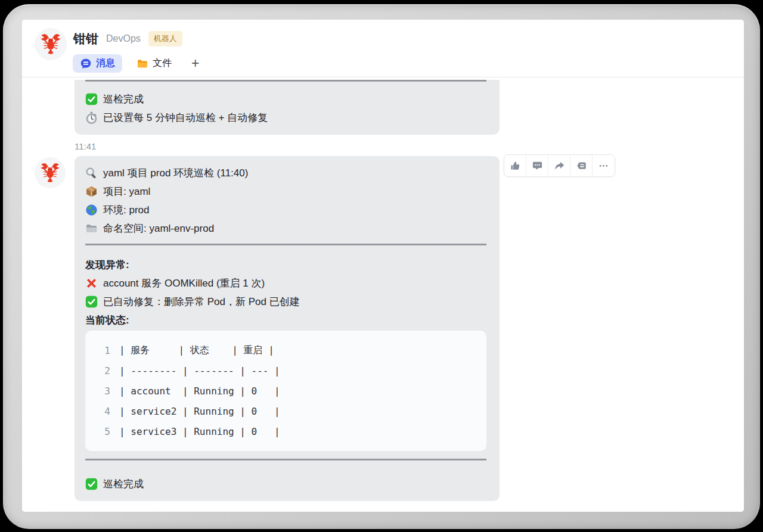  Describe the element at coordinates (98, 431) in the screenshot. I see `line-number: 5` at that location.